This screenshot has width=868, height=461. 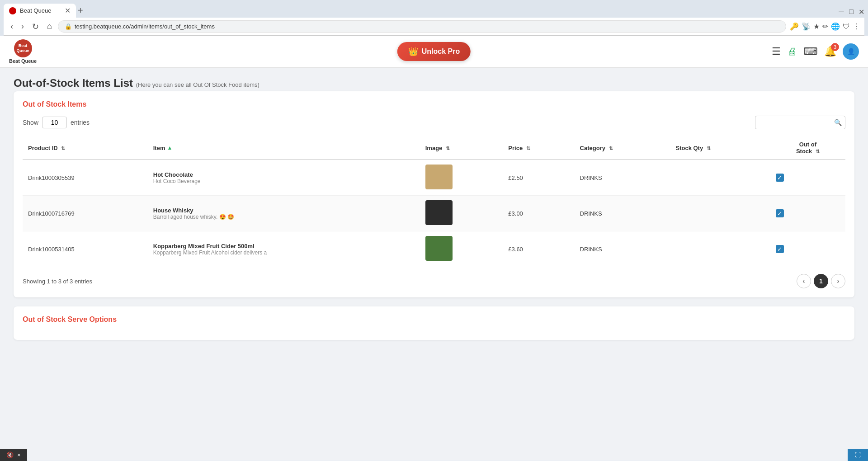 What do you see at coordinates (10, 455) in the screenshot?
I see `mute-icon: 🔇` at bounding box center [10, 455].